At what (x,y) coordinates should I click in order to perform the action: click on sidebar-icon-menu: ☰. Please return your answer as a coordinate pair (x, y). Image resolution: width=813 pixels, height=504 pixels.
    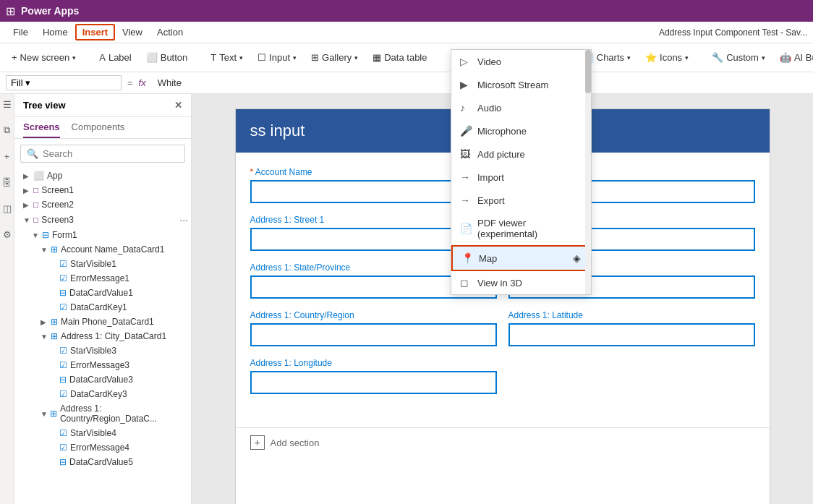
    Looking at the image, I should click on (7, 104).